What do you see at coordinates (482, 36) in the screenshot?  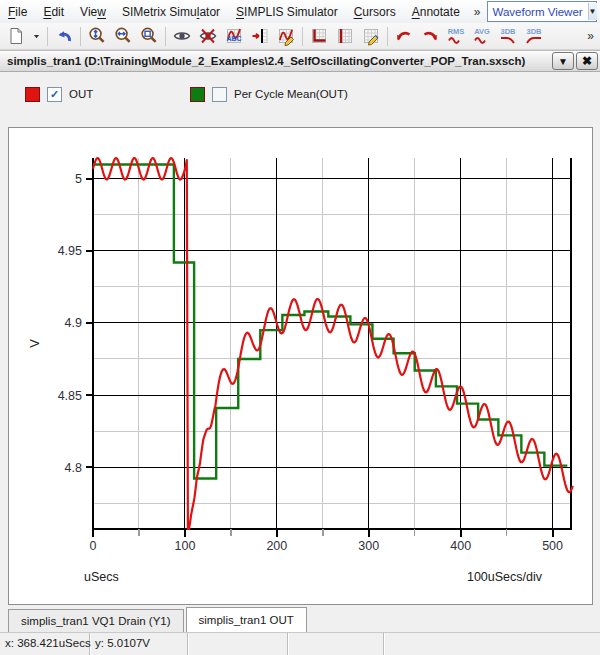 I see `avg-icon: AVG` at bounding box center [482, 36].